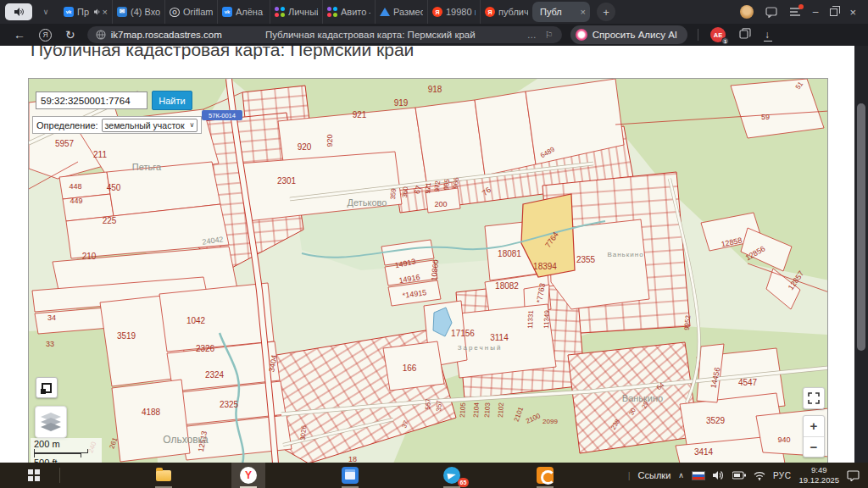 Image resolution: width=868 pixels, height=488 pixels. Describe the element at coordinates (296, 12) in the screenshot. I see `tab-avito-personal: Личный` at that location.